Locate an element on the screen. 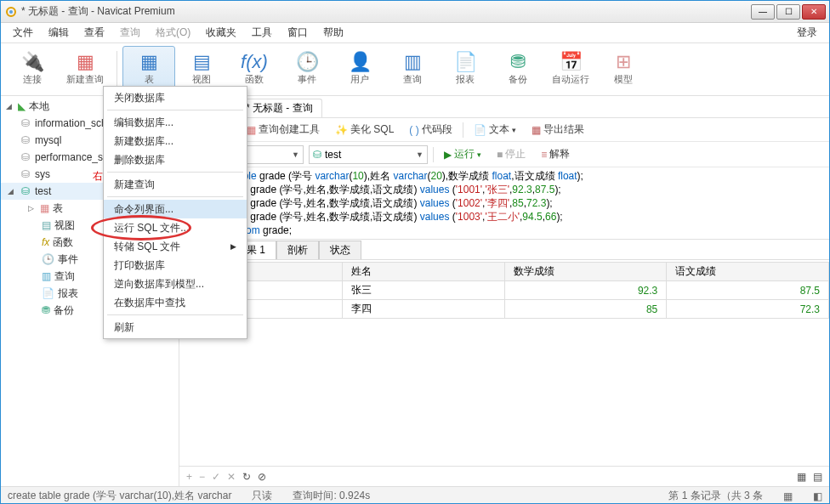  tb-user: 👤用户 is located at coordinates (360, 70).